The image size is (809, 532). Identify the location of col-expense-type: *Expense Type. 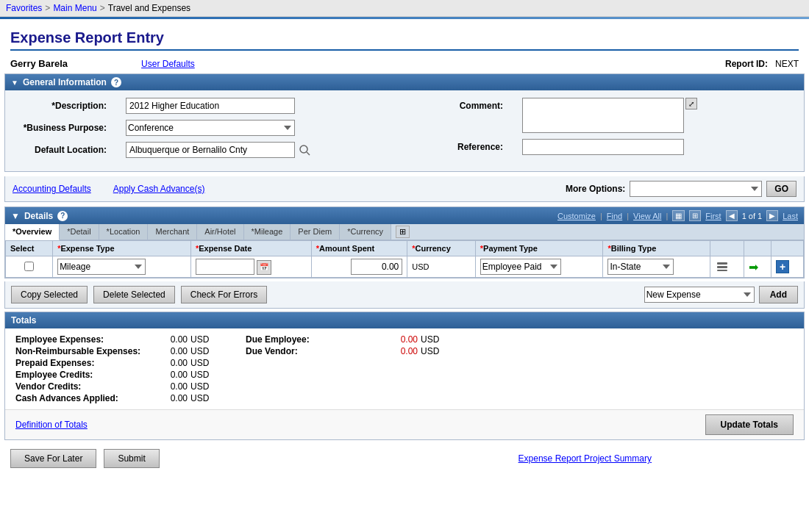
(122, 248).